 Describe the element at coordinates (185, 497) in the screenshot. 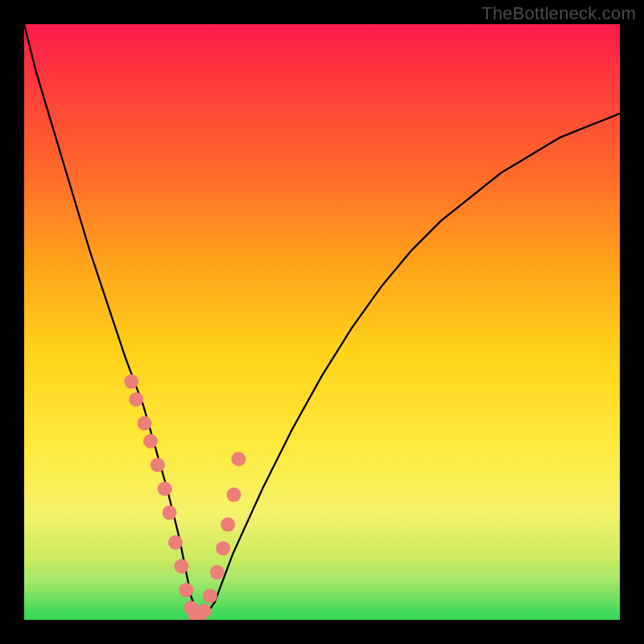

I see `highlighted-dots-group` at that location.